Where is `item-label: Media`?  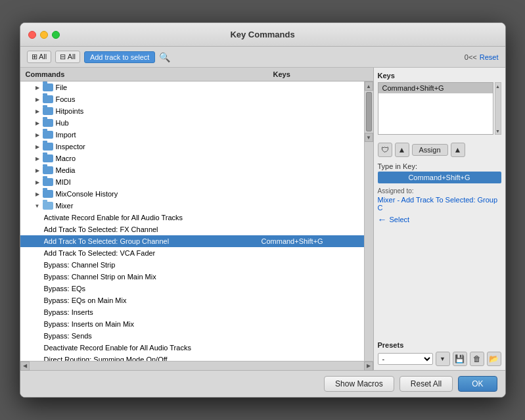
item-label: Media is located at coordinates (156, 170).